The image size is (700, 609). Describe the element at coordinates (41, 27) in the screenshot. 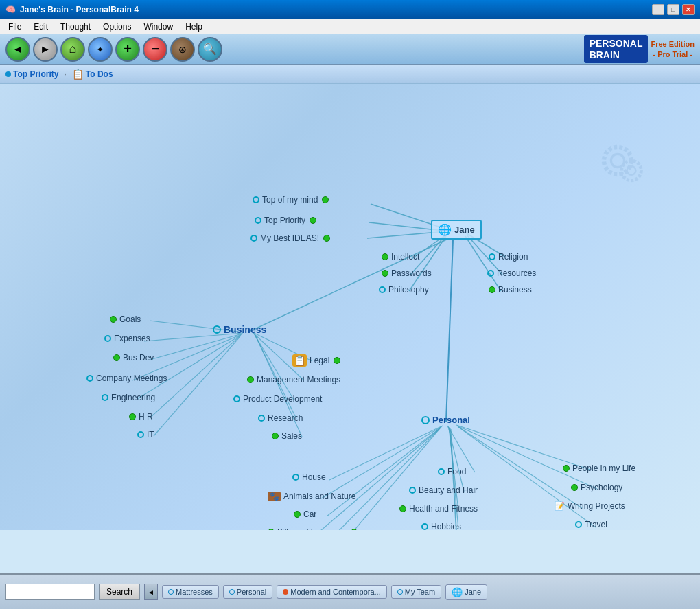

I see `menu-edit: Edit` at that location.